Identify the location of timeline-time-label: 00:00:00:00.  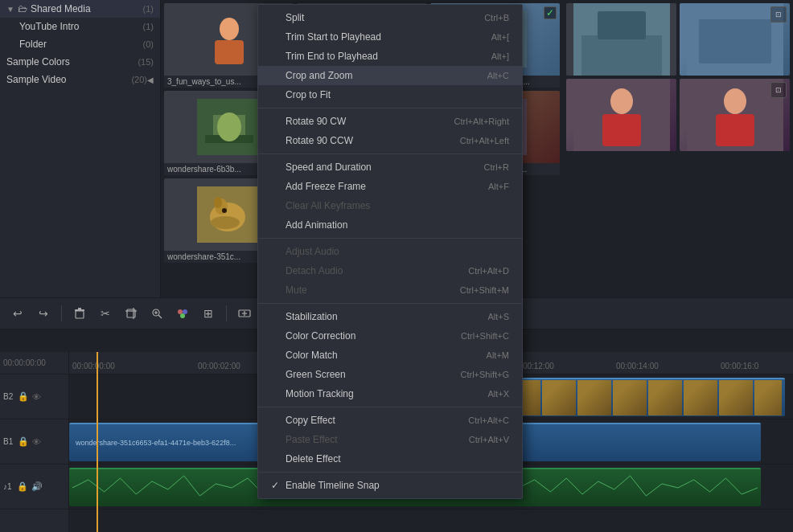
(24, 363).